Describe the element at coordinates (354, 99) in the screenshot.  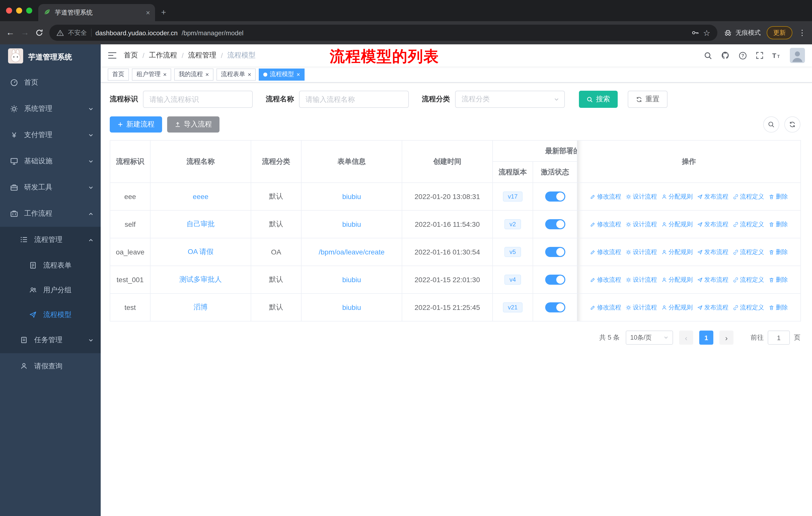
I see `process-name-input` at that location.